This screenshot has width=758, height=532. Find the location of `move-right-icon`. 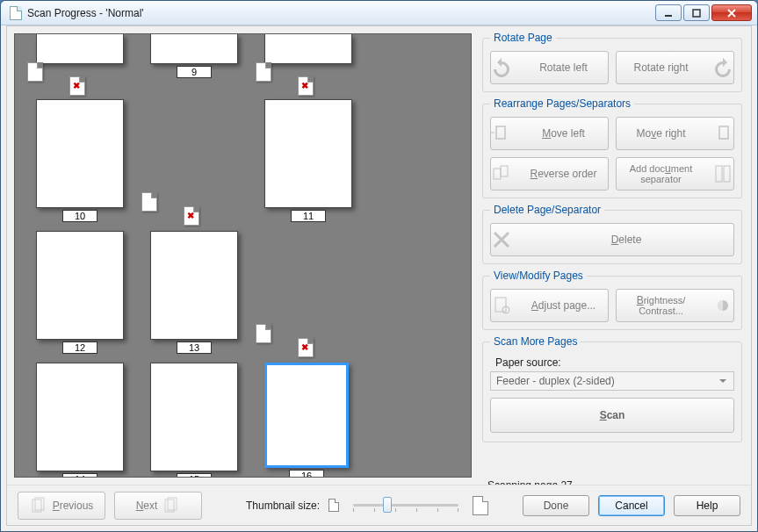

move-right-icon is located at coordinates (723, 133).